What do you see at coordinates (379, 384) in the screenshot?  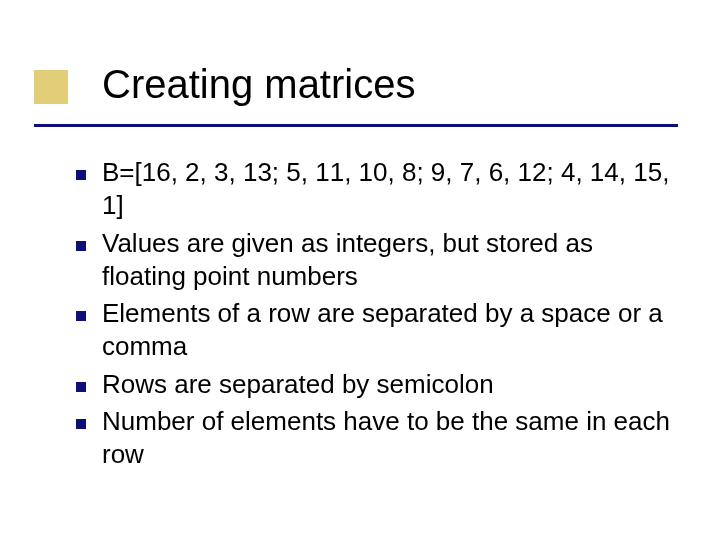 I see `list-item: Rows are separated by semicolon` at bounding box center [379, 384].